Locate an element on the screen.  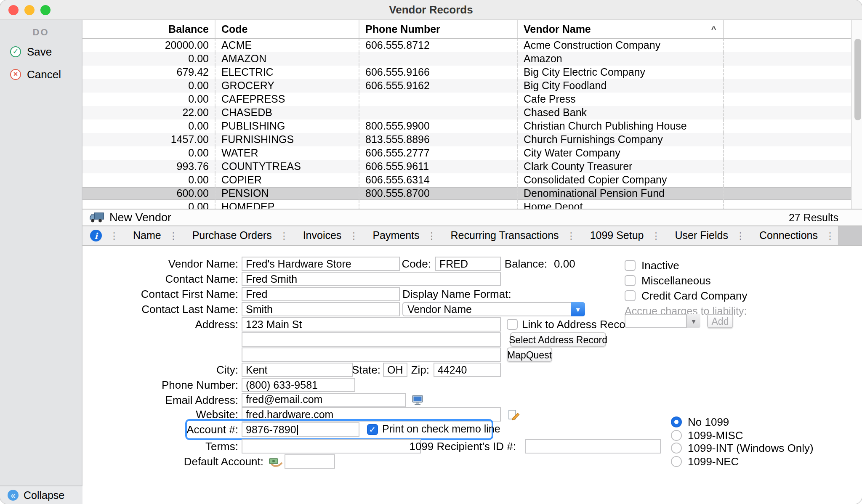
contact-first-name-input: Fred is located at coordinates (321, 294).